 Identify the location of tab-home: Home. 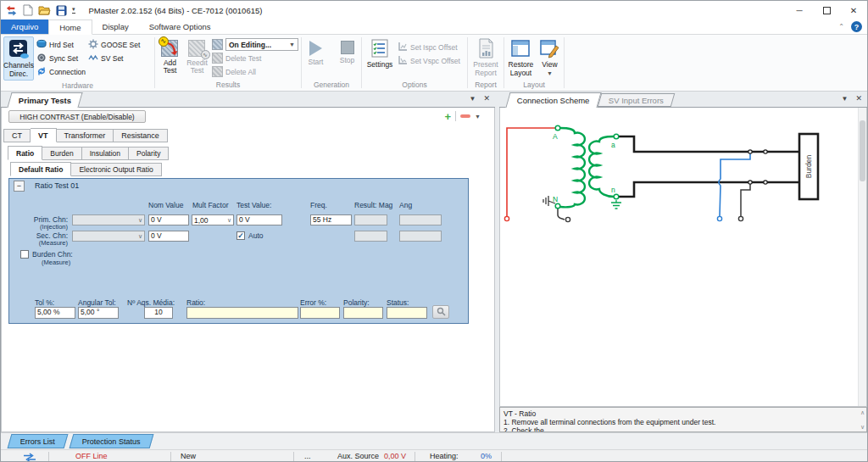
(70, 27).